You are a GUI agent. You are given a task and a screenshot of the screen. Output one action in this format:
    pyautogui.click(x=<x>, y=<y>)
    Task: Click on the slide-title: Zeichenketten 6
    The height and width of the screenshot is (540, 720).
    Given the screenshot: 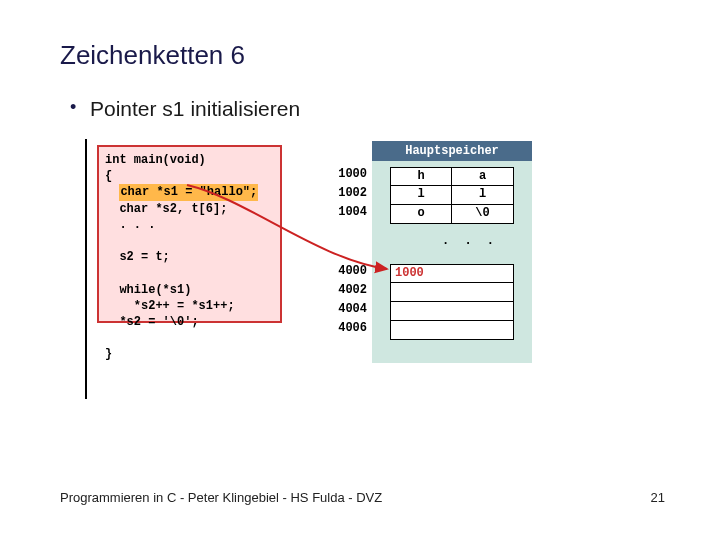 What is the action you would take?
    pyautogui.click(x=362, y=56)
    